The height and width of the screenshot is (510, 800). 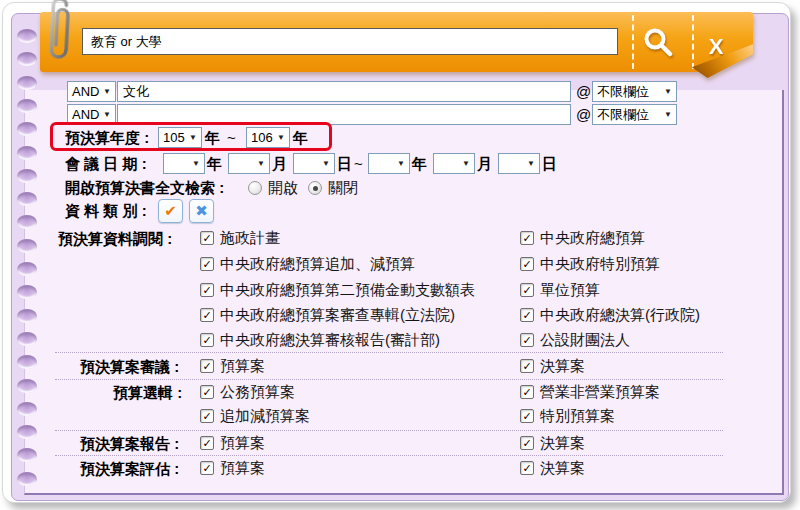 I want to click on report-label: 預決算案報告 :, so click(x=130, y=444).